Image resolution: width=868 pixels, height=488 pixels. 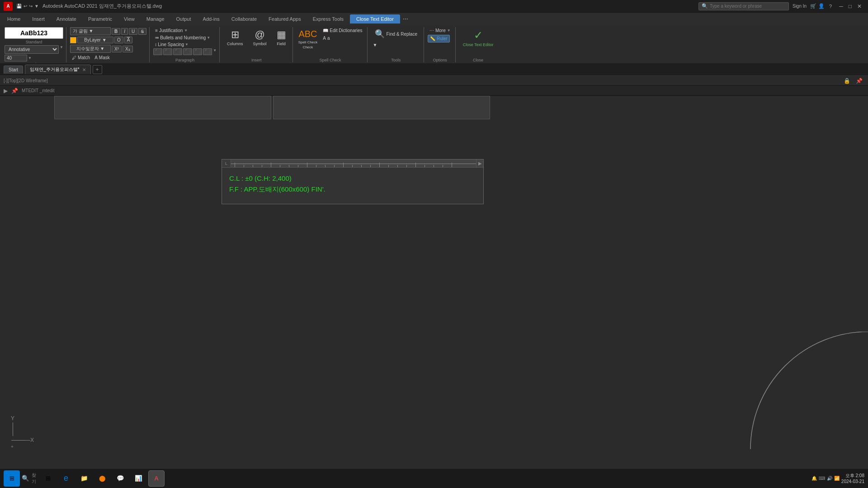 What do you see at coordinates (14, 19) in the screenshot?
I see `tab-home: Home` at bounding box center [14, 19].